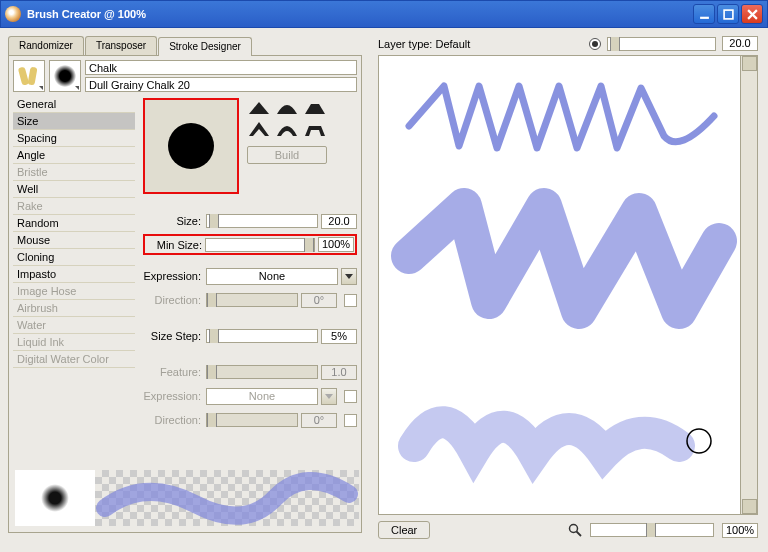  What do you see at coordinates (750, 506) in the screenshot?
I see `scroll-down-icon` at bounding box center [750, 506].